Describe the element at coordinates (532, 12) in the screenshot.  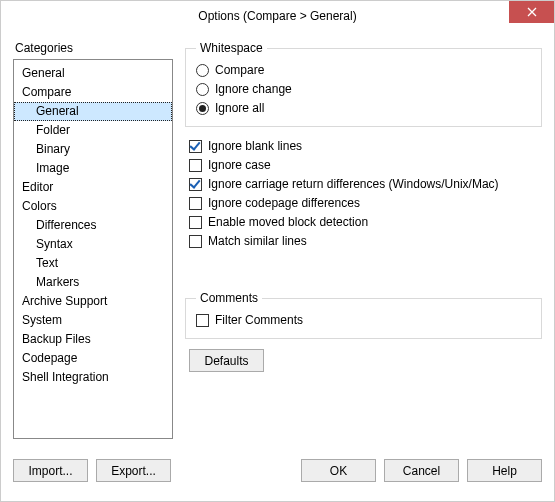
I see `close-button` at that location.